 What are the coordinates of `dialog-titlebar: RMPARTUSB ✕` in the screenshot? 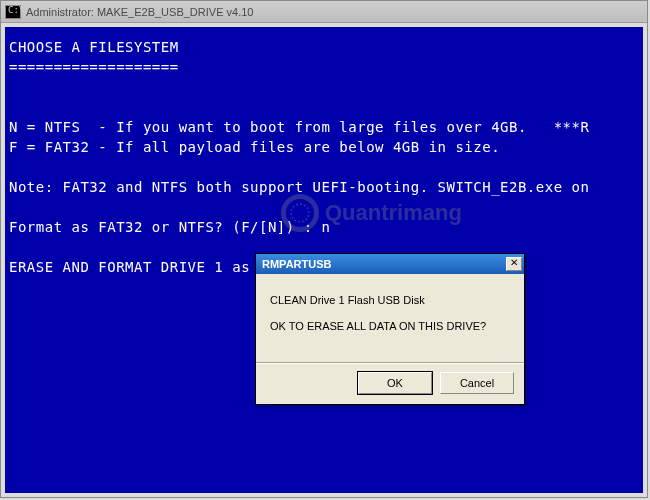 It's located at (390, 264).